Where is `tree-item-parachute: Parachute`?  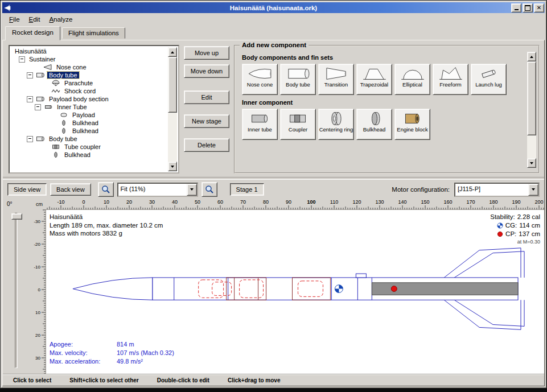 tree-item-parachute: Parachute is located at coordinates (89, 83).